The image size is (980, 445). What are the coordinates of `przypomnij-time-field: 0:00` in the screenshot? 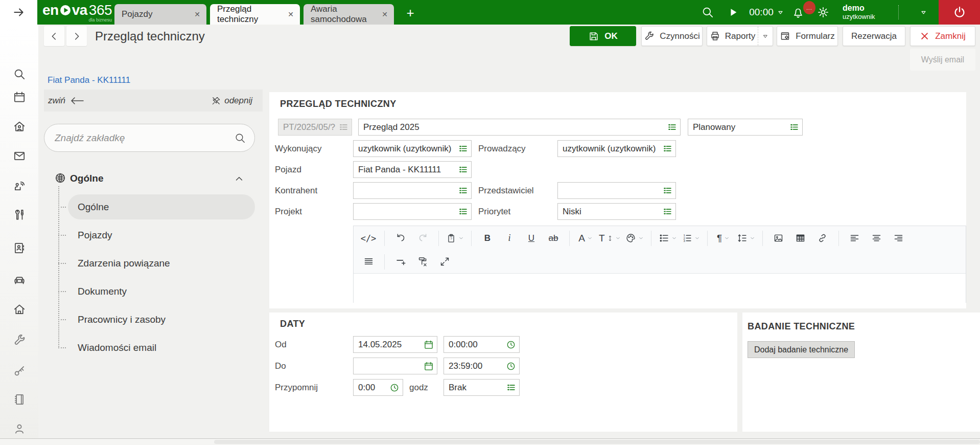 It's located at (378, 388).